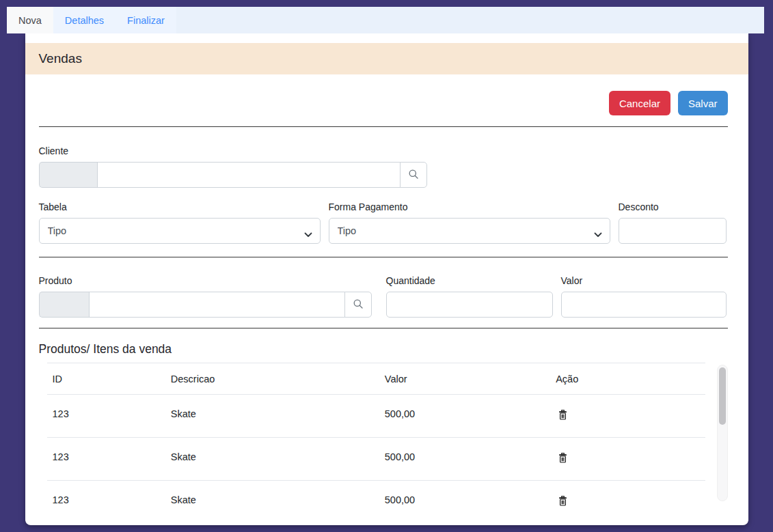 The image size is (773, 532). I want to click on tabela-select-wrap: Tipo, so click(180, 231).